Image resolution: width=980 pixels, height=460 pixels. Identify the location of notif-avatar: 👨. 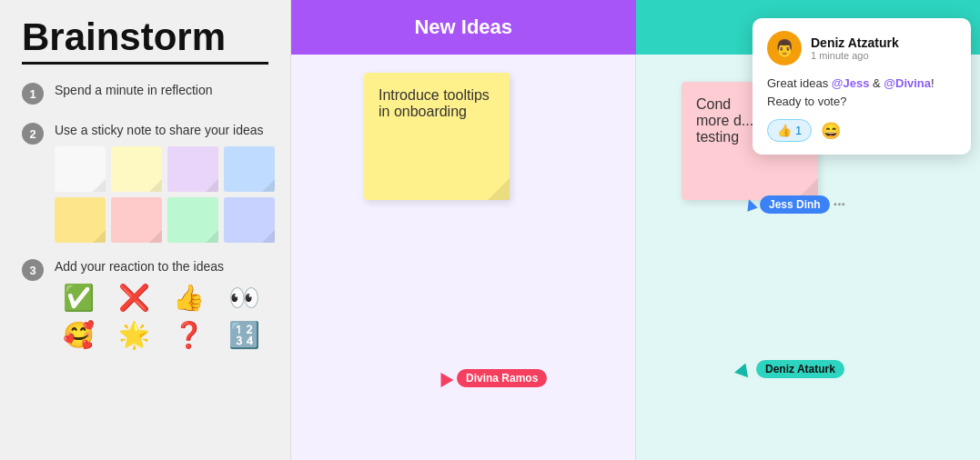
(784, 48).